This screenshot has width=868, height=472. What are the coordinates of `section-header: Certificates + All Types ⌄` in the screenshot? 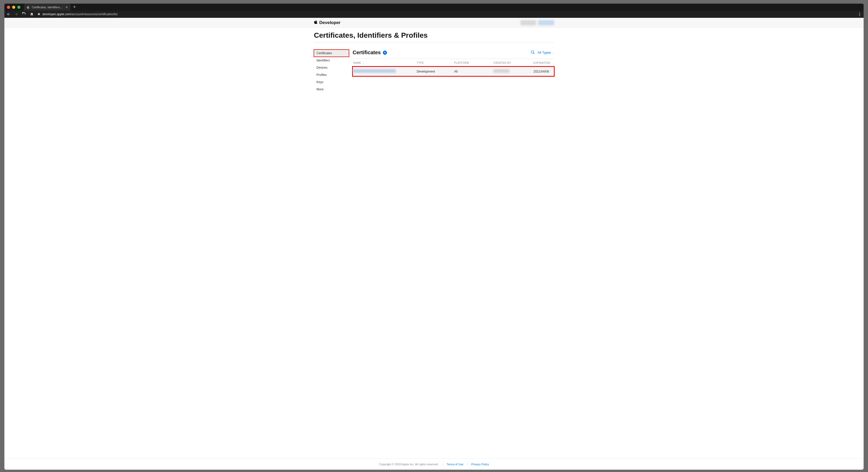 It's located at (371, 54).